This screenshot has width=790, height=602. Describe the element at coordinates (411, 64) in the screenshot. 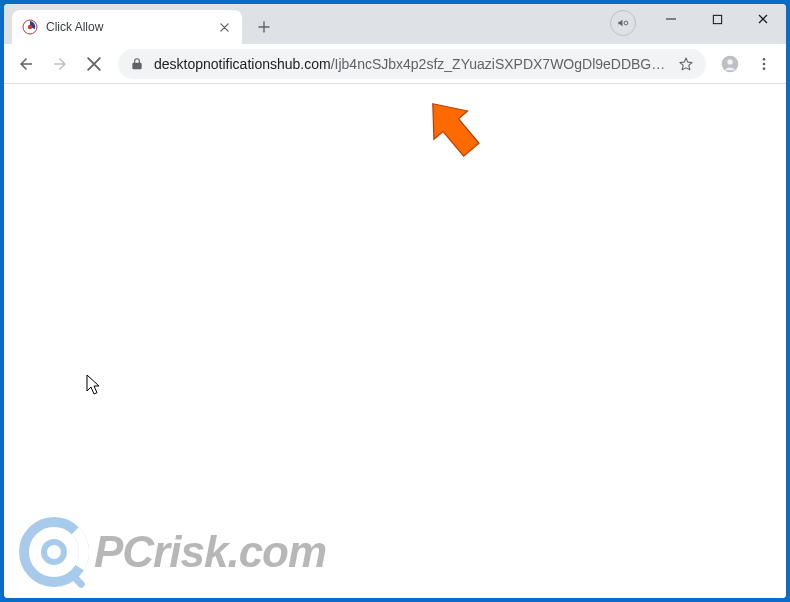

I see `url-text: desktopnotificationshub.com/Ijb4ncSJbx4p…` at that location.